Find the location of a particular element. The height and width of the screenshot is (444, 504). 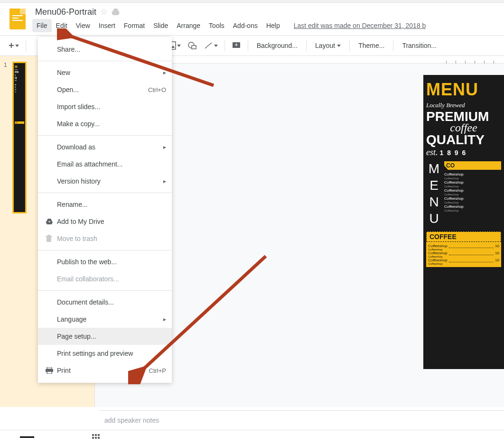

menu-help: Help is located at coordinates (273, 26).